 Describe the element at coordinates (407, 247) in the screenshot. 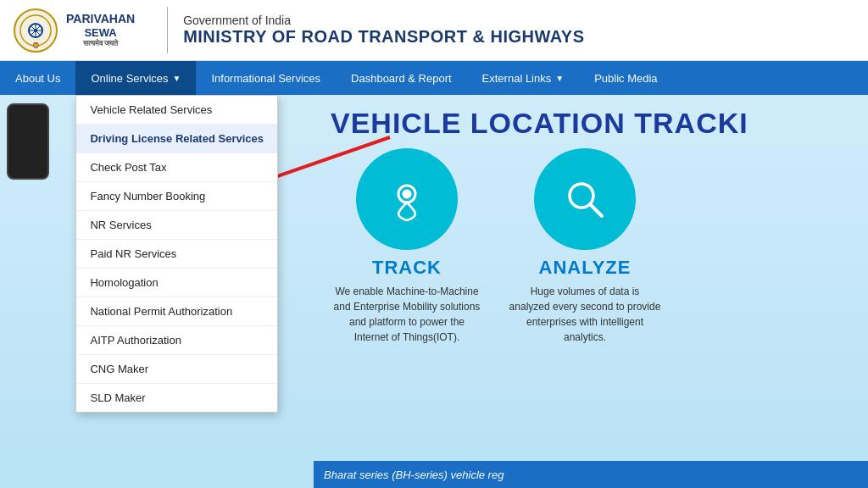

I see `track-card: TRACK We enable Machine-to-Machine and E…` at that location.